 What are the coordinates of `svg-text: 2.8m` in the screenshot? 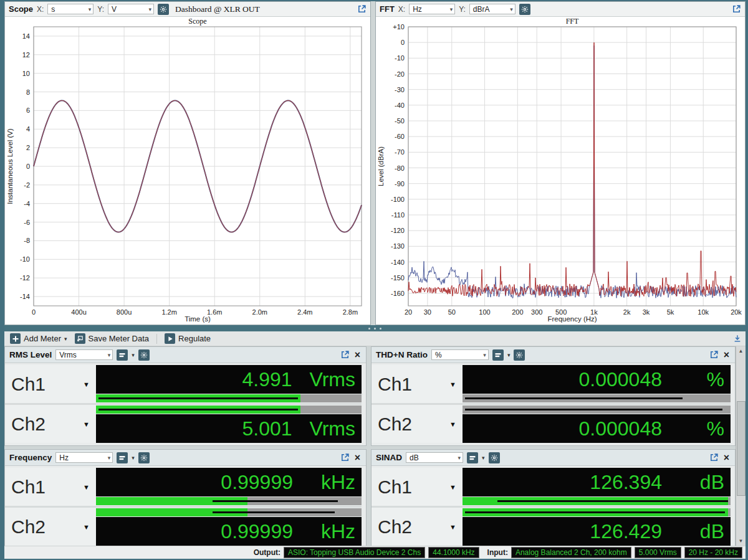 It's located at (350, 312).